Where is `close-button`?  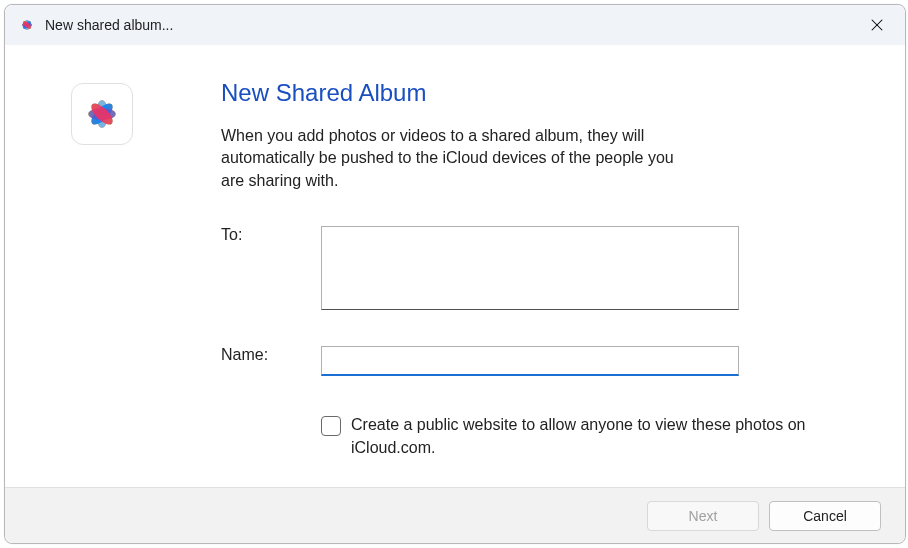 close-button is located at coordinates (877, 25).